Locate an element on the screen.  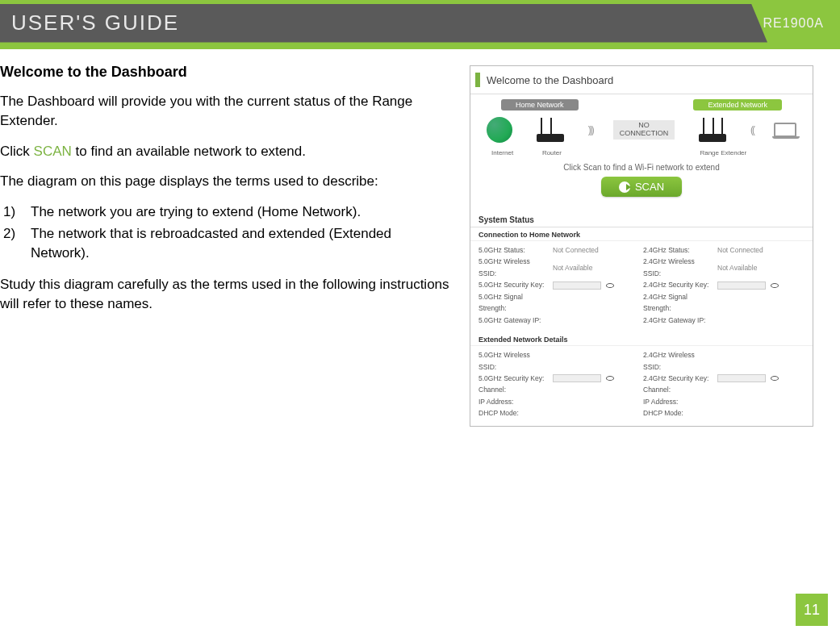
status-label: 2.4GHz Status: is located at coordinates (678, 250).